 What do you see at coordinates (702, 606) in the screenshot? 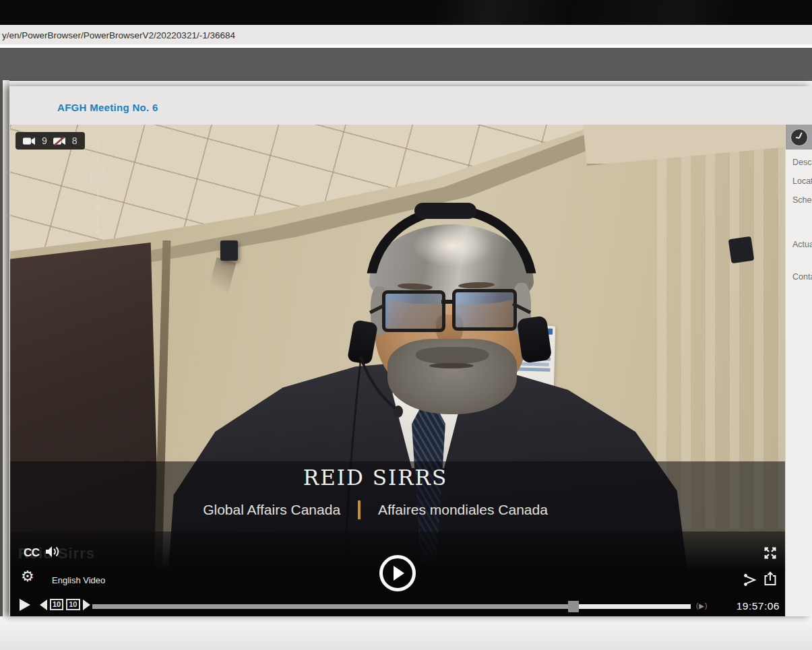
I see `playback-indicator-icon: (▶)` at bounding box center [702, 606].